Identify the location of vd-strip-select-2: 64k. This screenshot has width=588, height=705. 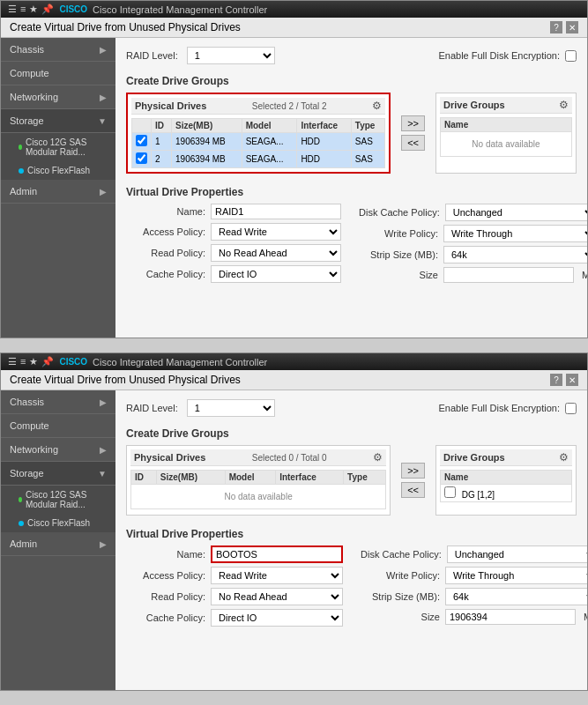
(517, 597).